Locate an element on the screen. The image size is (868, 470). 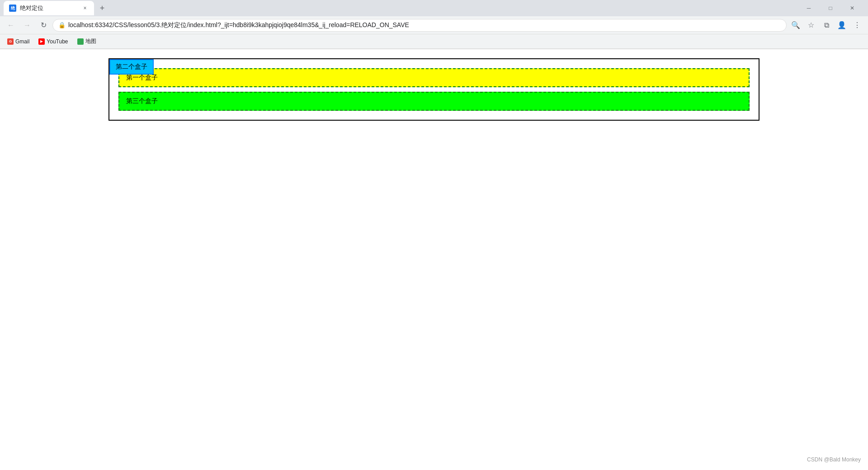
box3-label: 第三个盒子 is located at coordinates (142, 101).